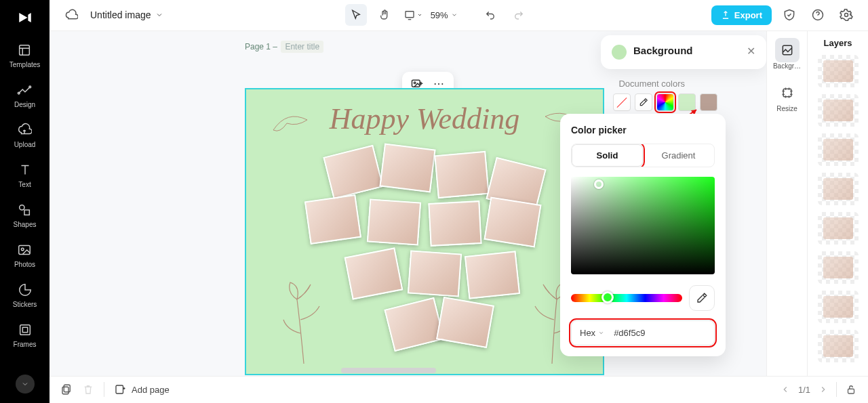 This screenshot has height=403, width=868. What do you see at coordinates (629, 333) in the screenshot?
I see `hex-value: #d6f5c9` at bounding box center [629, 333].